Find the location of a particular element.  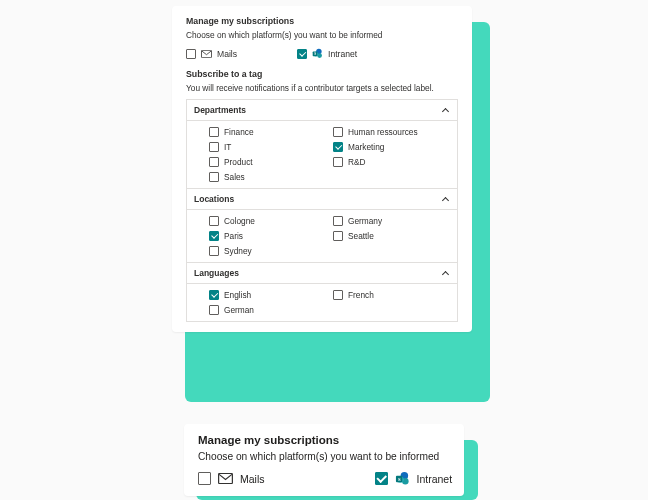

tag-label: Product is located at coordinates (238, 162).